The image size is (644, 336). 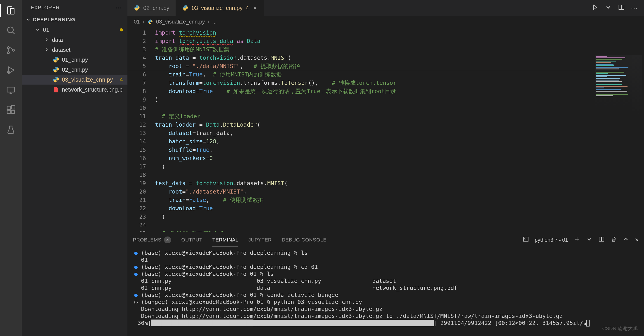 What do you see at coordinates (637, 240) in the screenshot?
I see `close-panel-icon: ×` at bounding box center [637, 240].